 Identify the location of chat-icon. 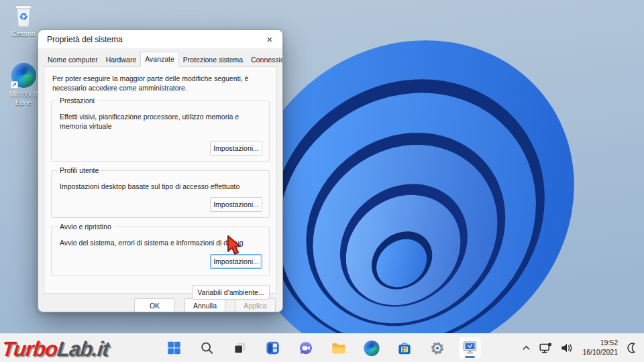
(306, 349).